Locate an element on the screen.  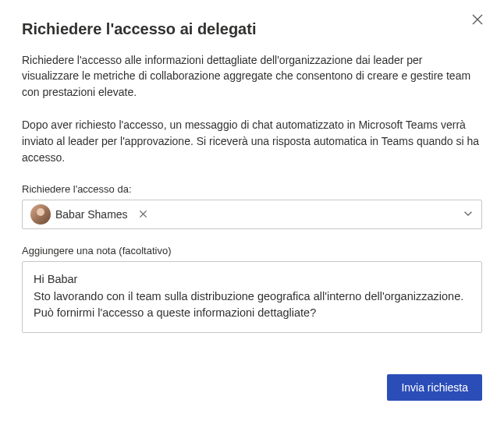
person-name: Babar Shames is located at coordinates (94, 214).